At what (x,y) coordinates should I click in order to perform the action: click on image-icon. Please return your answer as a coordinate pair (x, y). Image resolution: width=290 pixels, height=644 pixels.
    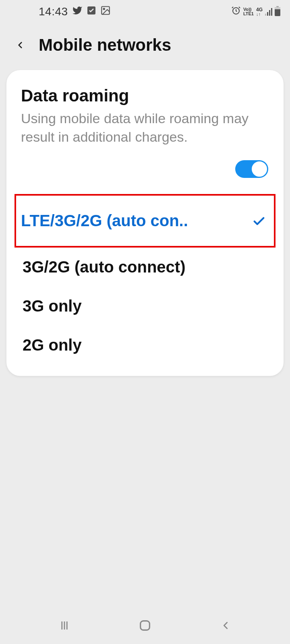
    Looking at the image, I should click on (106, 12).